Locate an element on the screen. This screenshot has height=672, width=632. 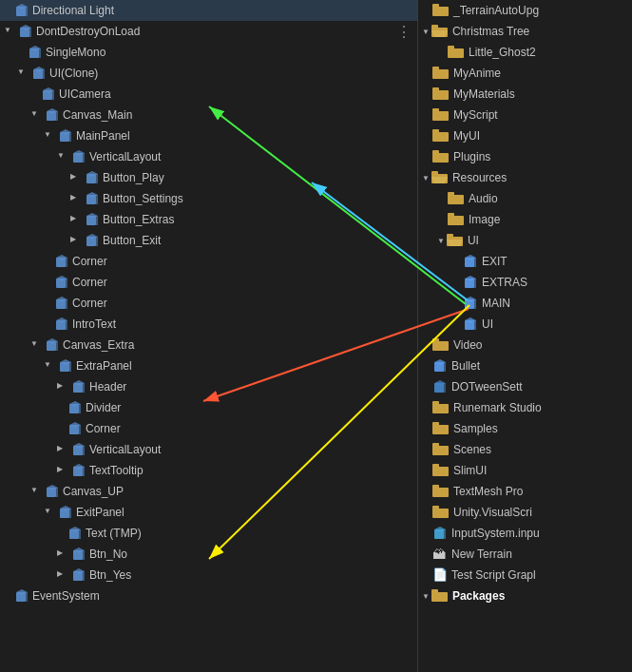
hierarchy-item-corner-4: Corner is located at coordinates (209, 429).